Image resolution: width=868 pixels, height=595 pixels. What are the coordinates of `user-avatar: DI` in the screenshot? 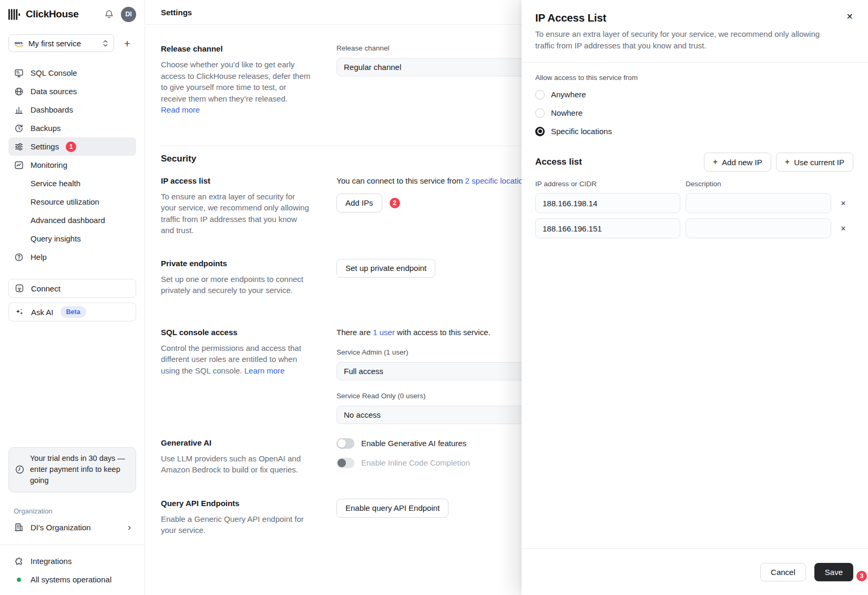 It's located at (128, 15).